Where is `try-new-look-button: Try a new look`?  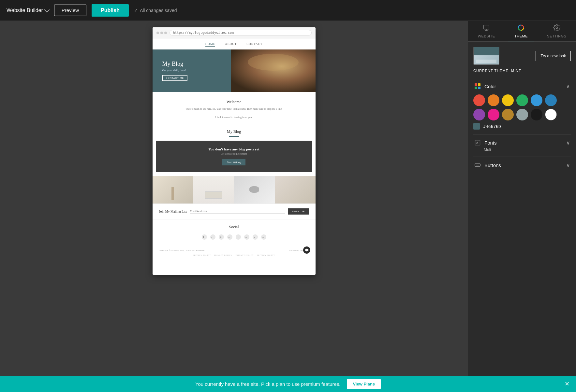
try-new-look-button: Try a new look is located at coordinates (553, 56).